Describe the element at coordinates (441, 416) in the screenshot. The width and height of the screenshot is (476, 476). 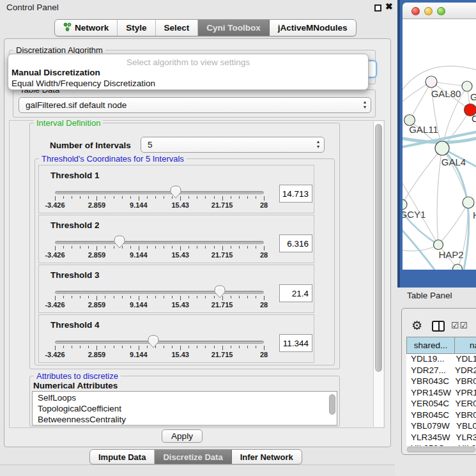
I see `table-row: YBR045CYBR0` at that location.